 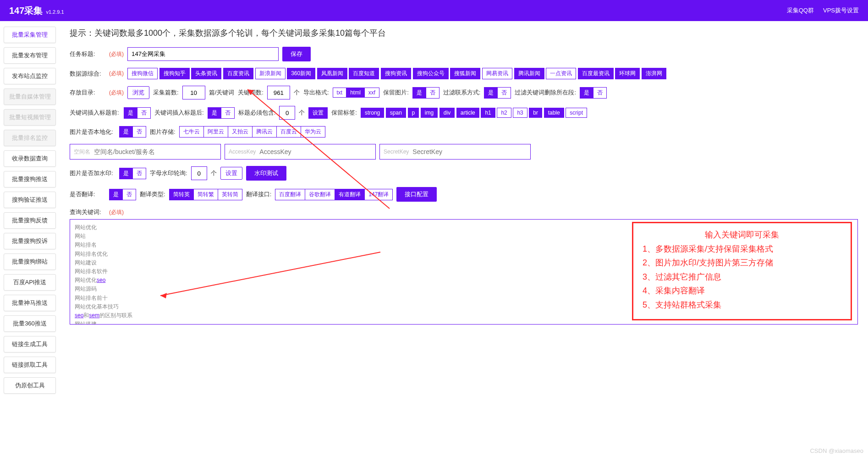 I want to click on tag-option: 英转简, so click(x=230, y=194).